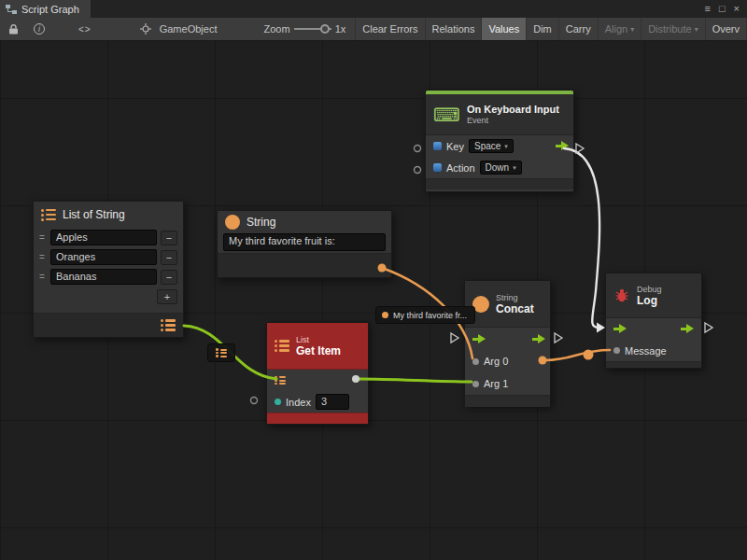 This screenshot has height=560, width=747. What do you see at coordinates (514, 121) in the screenshot?
I see `node-subtitle: Event` at bounding box center [514, 121].